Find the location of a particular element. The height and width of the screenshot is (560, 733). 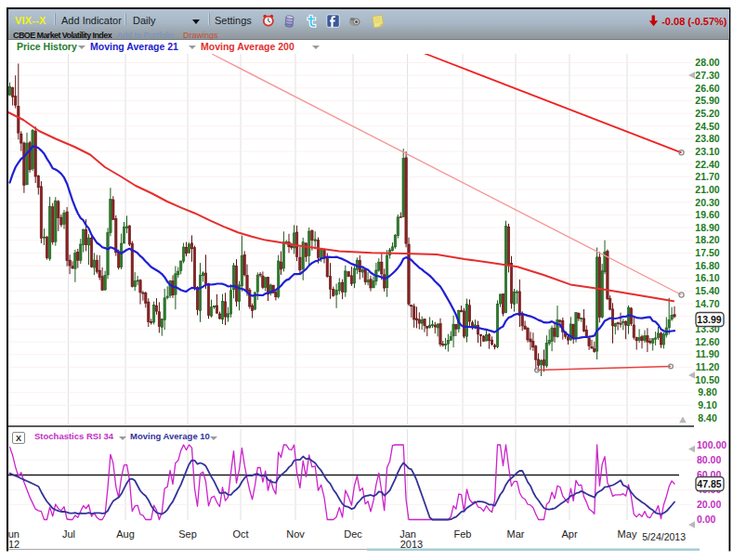

svg-text: 11.90 is located at coordinates (708, 354).